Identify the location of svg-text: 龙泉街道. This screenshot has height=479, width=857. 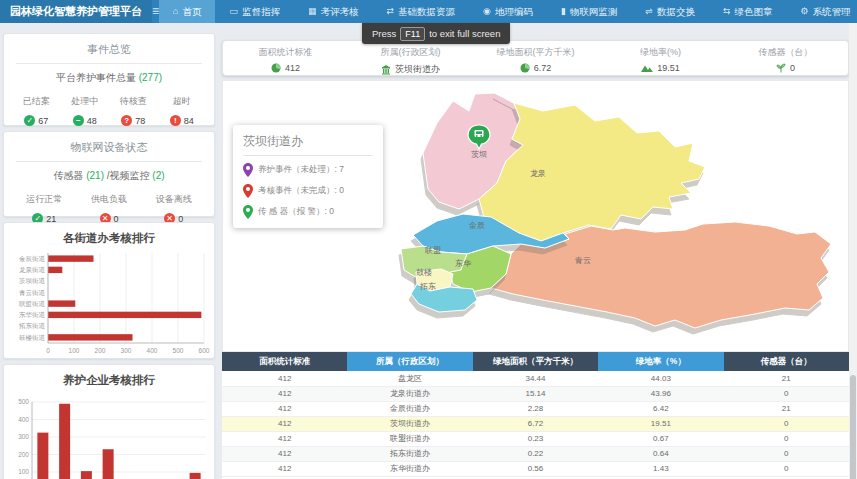
(32, 270).